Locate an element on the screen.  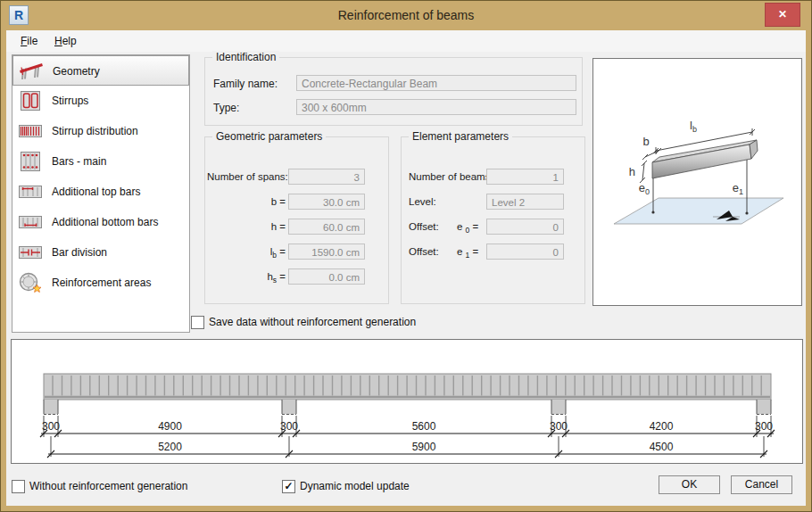
number-of-beams-label: Number of beams: is located at coordinates (452, 177).